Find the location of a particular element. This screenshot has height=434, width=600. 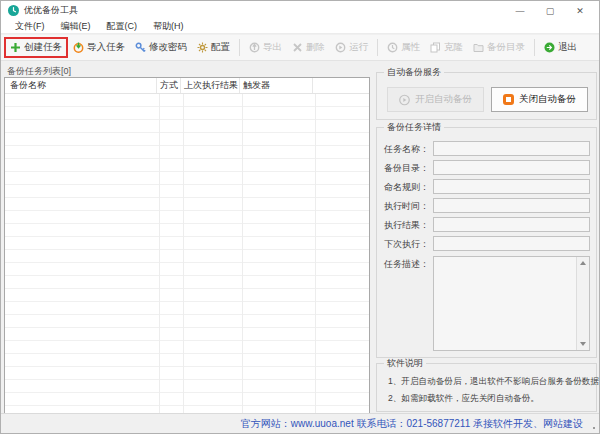

next-exec-label: 下次执行： is located at coordinates (406, 244).